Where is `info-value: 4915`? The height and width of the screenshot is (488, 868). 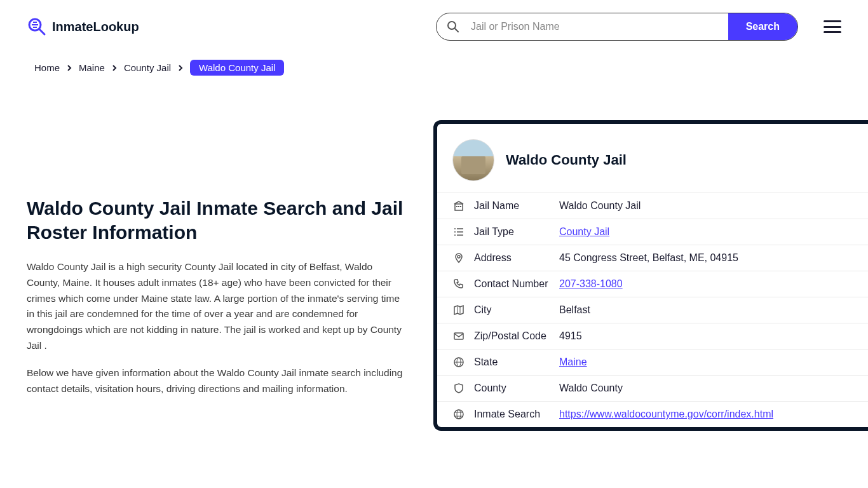 info-value: 4915 is located at coordinates (571, 336).